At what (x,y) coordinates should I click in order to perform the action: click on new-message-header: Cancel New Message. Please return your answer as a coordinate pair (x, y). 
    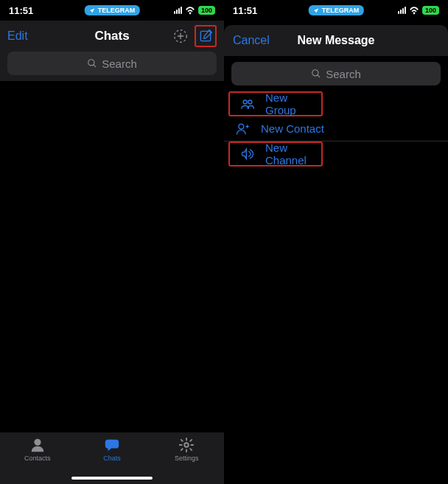
    Looking at the image, I should click on (336, 41).